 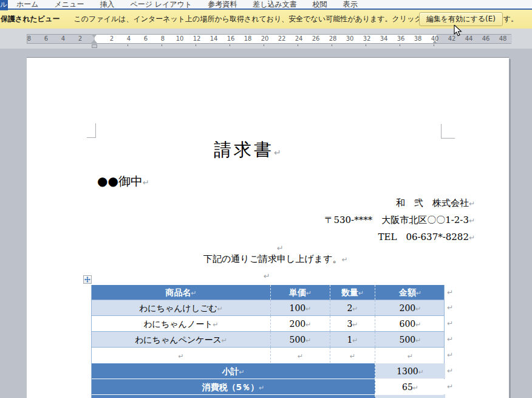 I want to click on crop-mark-top-right, so click(x=448, y=131).